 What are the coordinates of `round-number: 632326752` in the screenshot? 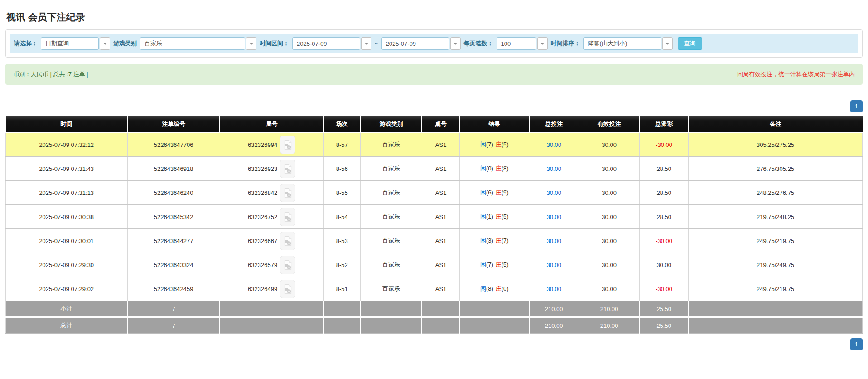 It's located at (263, 217).